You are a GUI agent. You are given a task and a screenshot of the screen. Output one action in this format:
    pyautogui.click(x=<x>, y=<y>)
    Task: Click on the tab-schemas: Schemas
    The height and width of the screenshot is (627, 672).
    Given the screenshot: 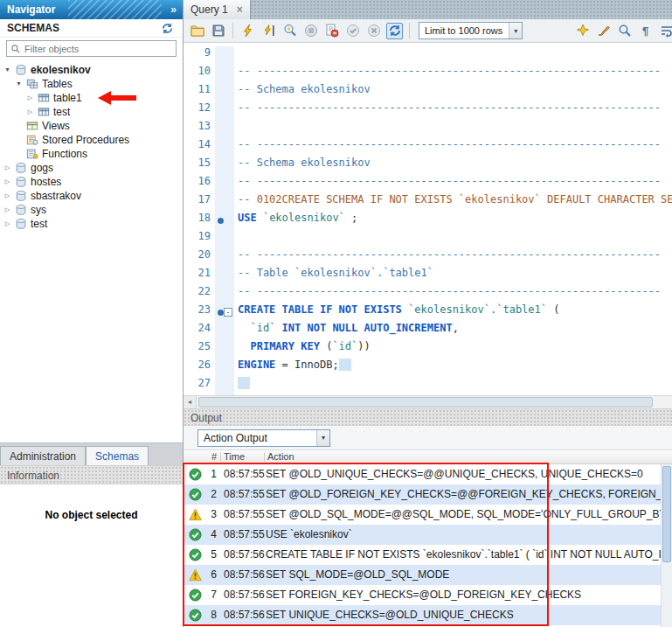 What is the action you would take?
    pyautogui.click(x=117, y=456)
    